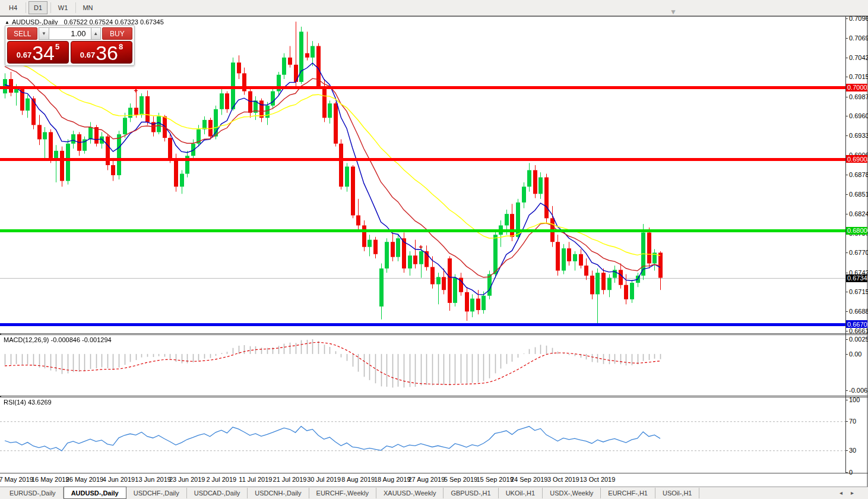 The image size is (868, 499). I want to click on date-axis-label: 18 Aug 2019, so click(392, 479).